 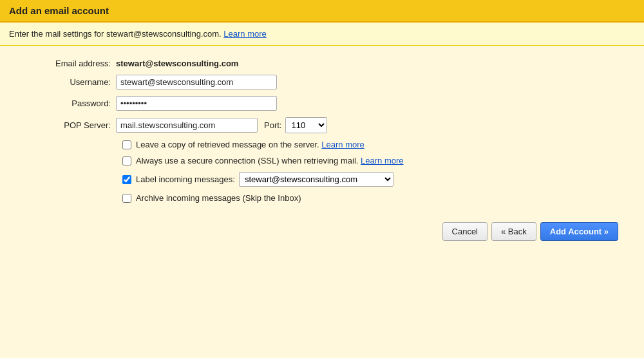 I want to click on add-account-button: Add Account », so click(x=580, y=232).